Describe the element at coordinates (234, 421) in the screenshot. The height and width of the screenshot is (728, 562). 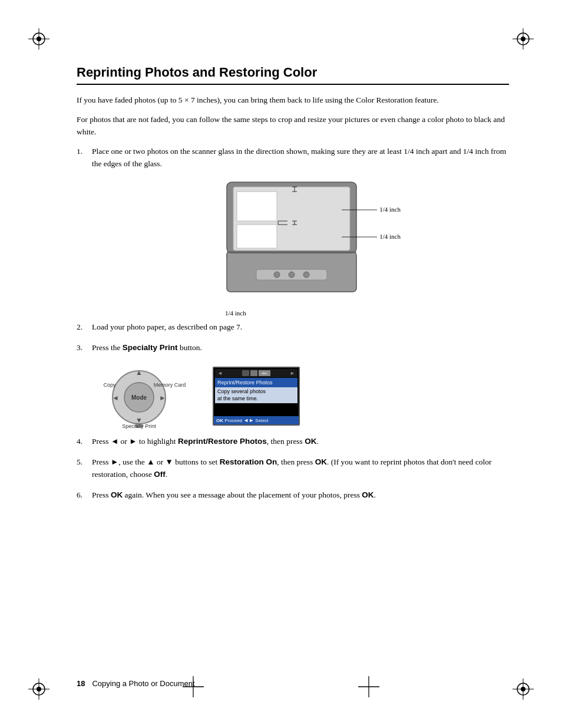
I see `lcd-proceed-label: Proceed` at that location.